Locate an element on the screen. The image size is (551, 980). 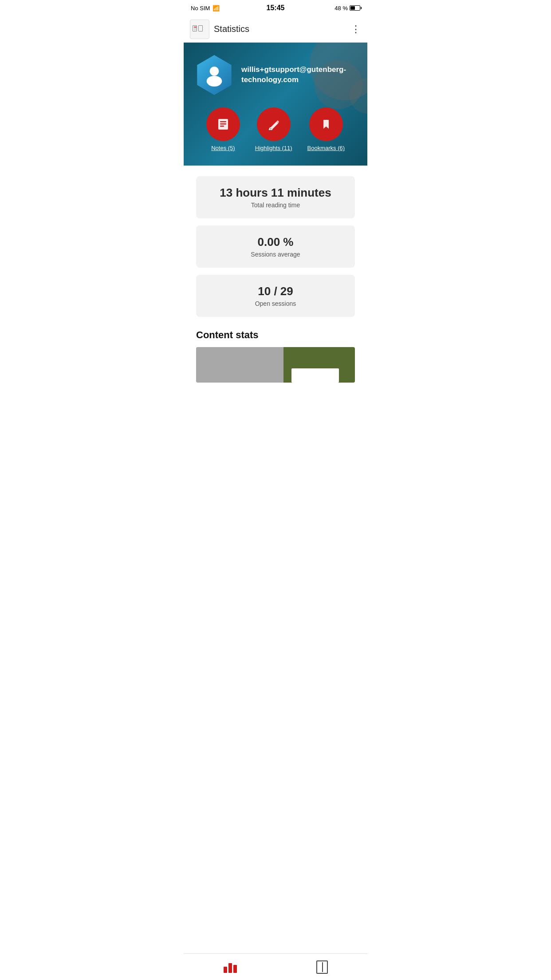
chart-white-box is located at coordinates (315, 375).